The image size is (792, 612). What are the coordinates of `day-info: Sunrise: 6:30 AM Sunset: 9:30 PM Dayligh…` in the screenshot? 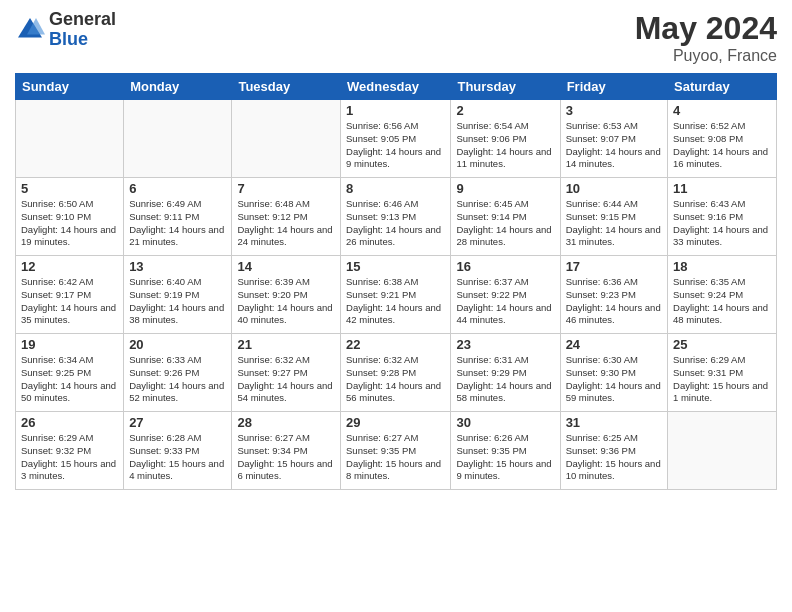 It's located at (614, 380).